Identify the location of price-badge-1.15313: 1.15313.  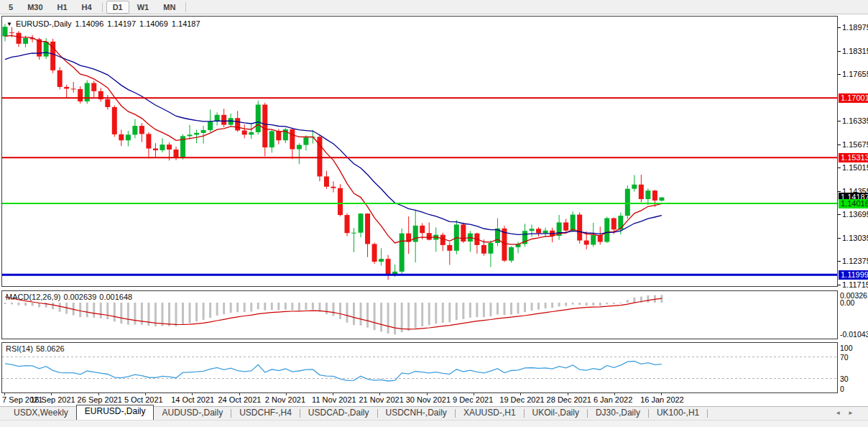
(854, 158).